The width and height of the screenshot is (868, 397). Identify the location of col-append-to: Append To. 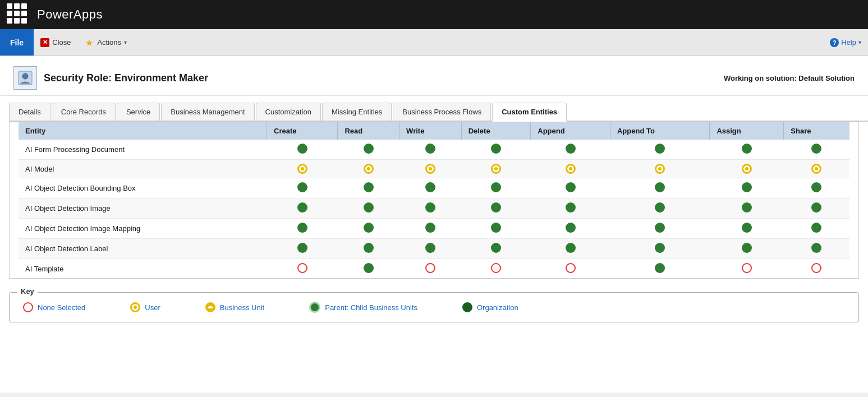
(660, 131).